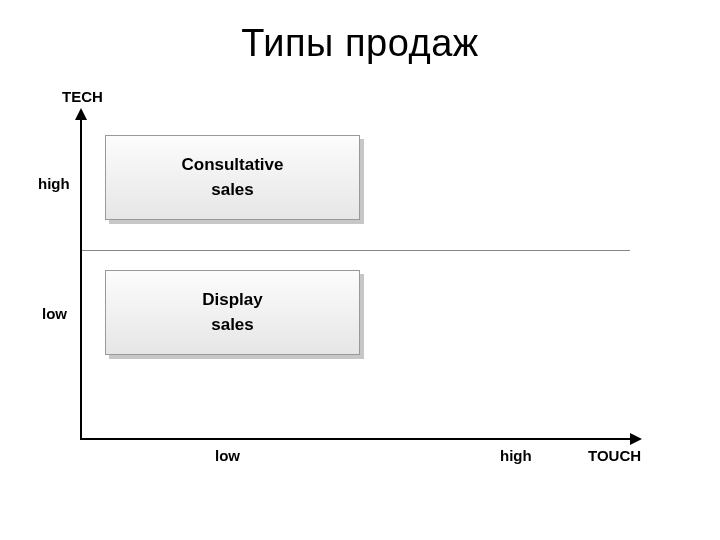 This screenshot has width=720, height=540. Describe the element at coordinates (232, 312) in the screenshot. I see `box-display-sales: Display sales` at that location.